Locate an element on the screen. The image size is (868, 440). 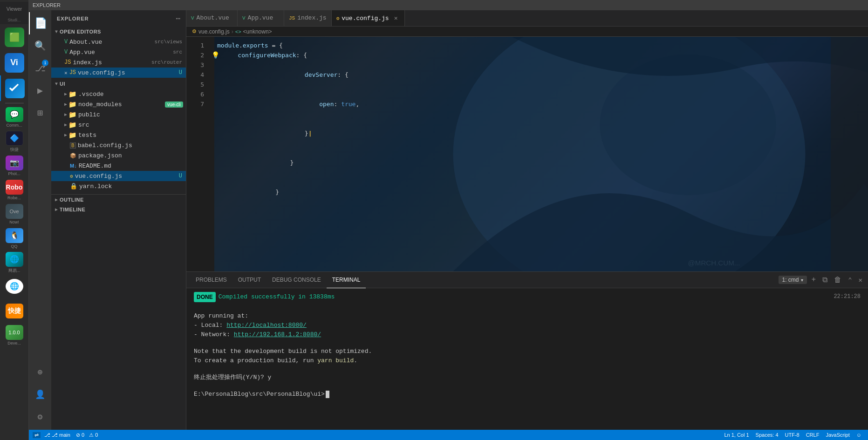
js-config-icon: ⚙ is located at coordinates (72, 176).